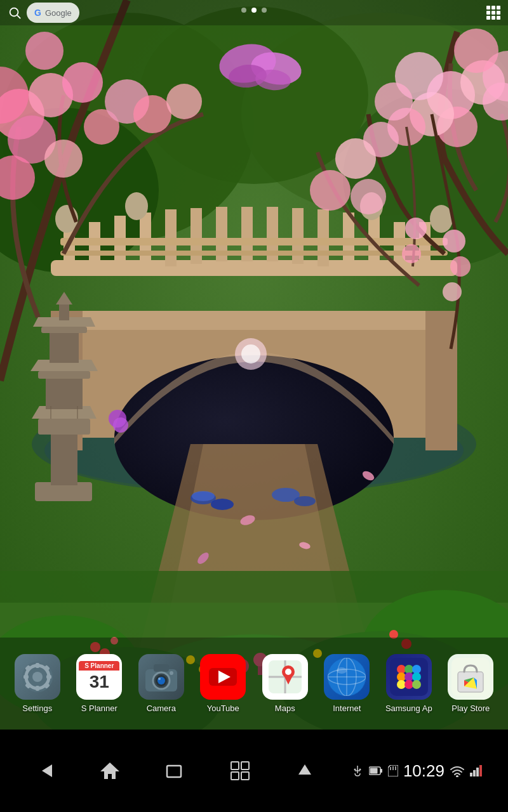 The width and height of the screenshot is (508, 812). Describe the element at coordinates (53, 13) in the screenshot. I see `google-search-bar: G Google` at that location.